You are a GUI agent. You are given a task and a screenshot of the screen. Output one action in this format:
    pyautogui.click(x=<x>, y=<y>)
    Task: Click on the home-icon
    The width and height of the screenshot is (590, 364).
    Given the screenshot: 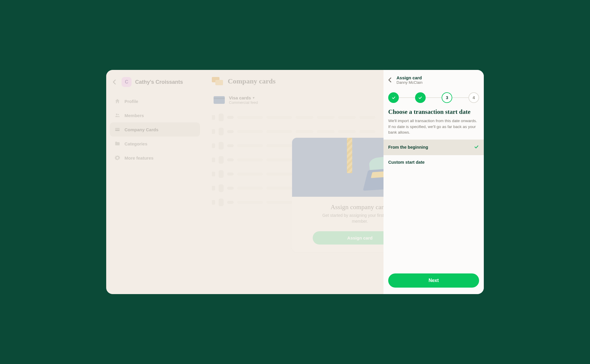 What is the action you would take?
    pyautogui.click(x=117, y=101)
    